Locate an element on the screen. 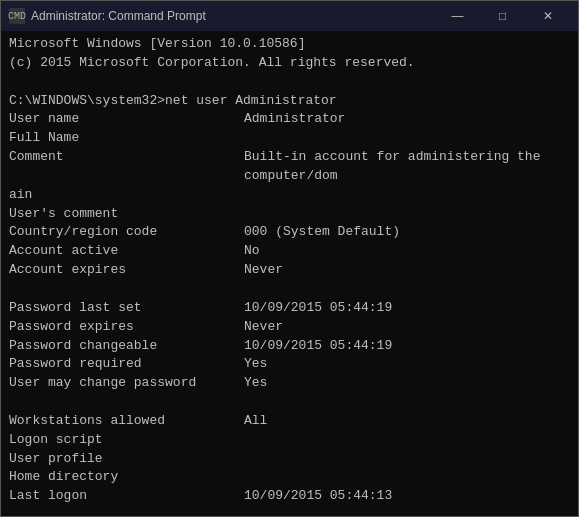  field-value-13: Yes is located at coordinates (256, 384).